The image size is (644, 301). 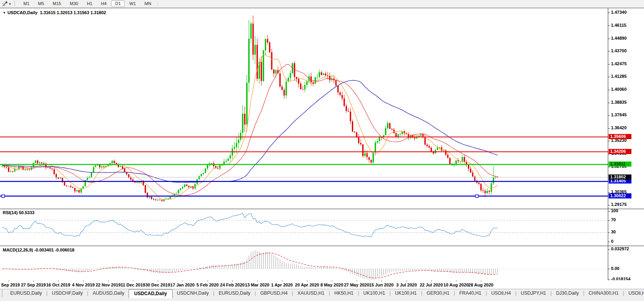 What do you see at coordinates (481, 285) in the screenshot?
I see `date-label: 28 Aug 2020` at bounding box center [481, 285].